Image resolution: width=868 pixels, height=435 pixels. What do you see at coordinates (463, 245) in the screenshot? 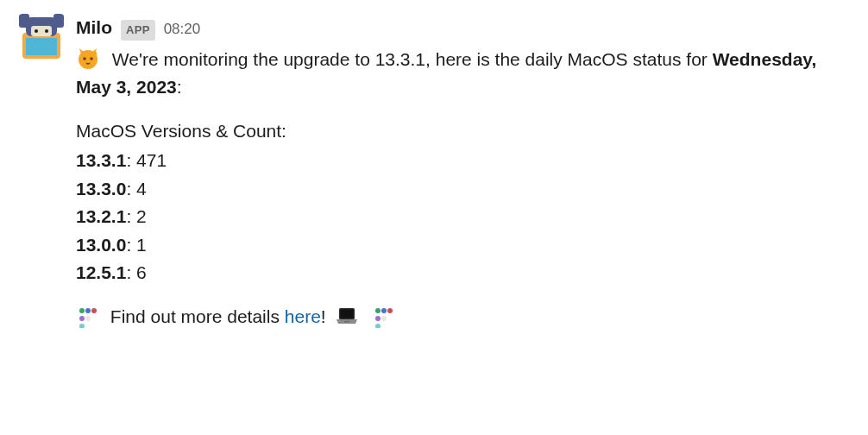
I see `version-row: 13.0.0: 1` at bounding box center [463, 245].